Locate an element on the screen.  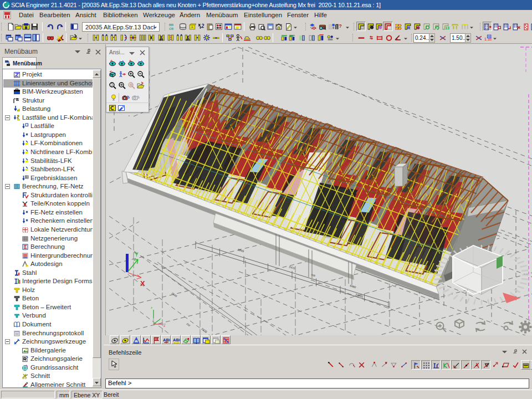
svg-text: 13 is located at coordinates (447, 28).